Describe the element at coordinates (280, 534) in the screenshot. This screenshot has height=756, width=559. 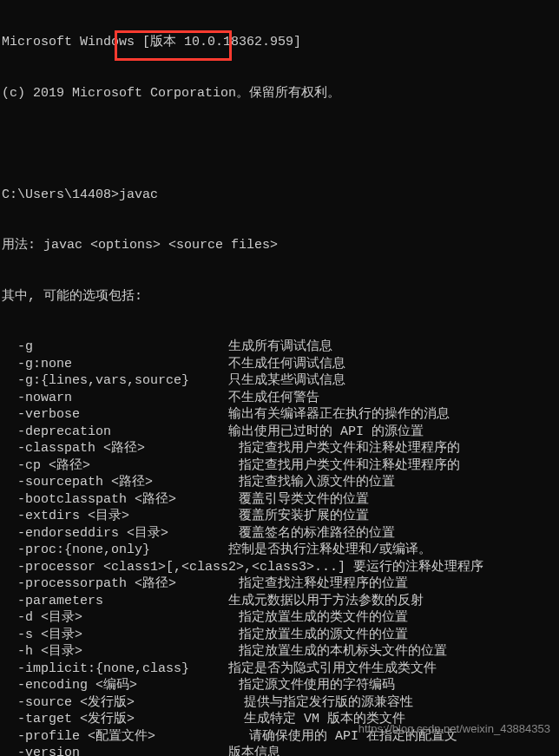
I see `option-row: -endorseddirs <目录> 覆盖签名的标准路径的位置` at that location.